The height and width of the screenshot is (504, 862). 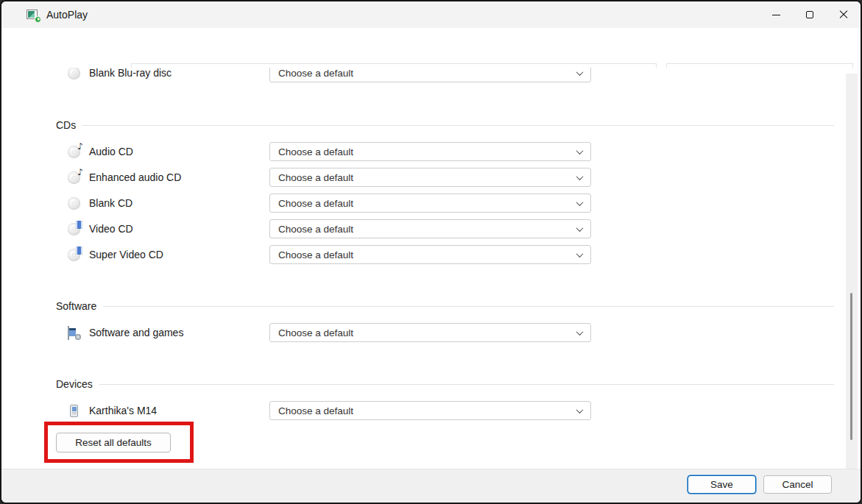 I want to click on blank-cd-dropdown: Choose a default, so click(x=430, y=203).